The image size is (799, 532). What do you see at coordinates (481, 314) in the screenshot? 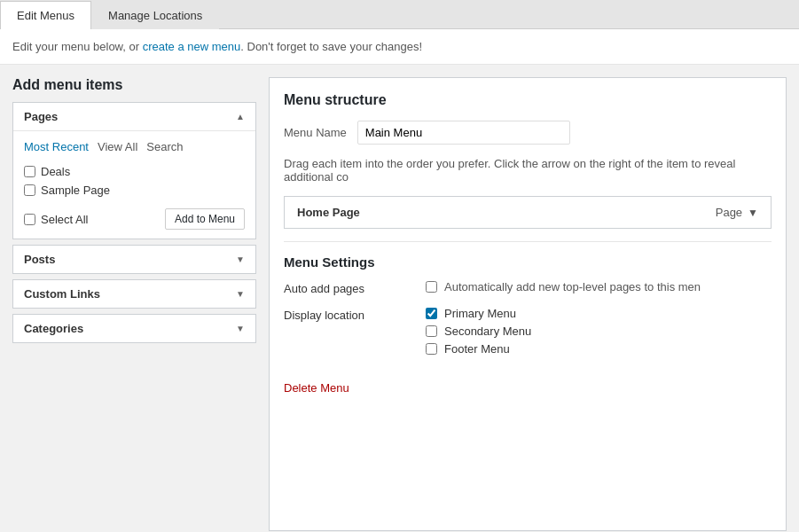
I see `primary-menu-label: Primary Menu` at bounding box center [481, 314].